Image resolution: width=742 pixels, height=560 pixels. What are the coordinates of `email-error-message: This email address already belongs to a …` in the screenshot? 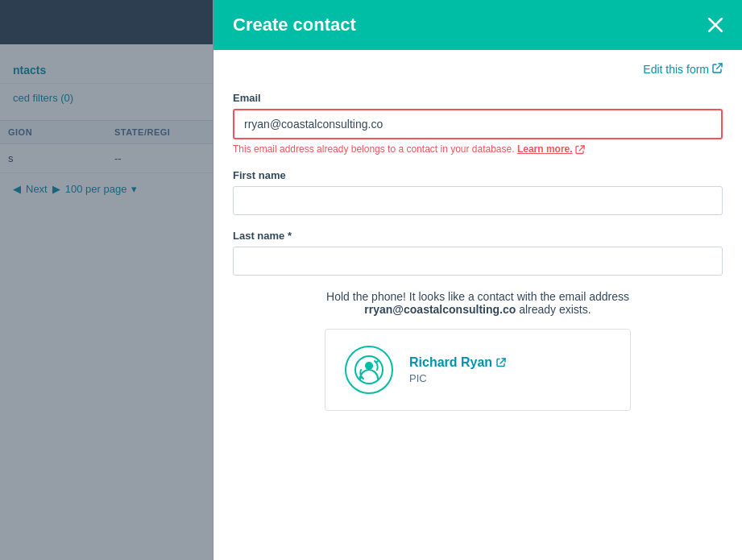 It's located at (478, 149).